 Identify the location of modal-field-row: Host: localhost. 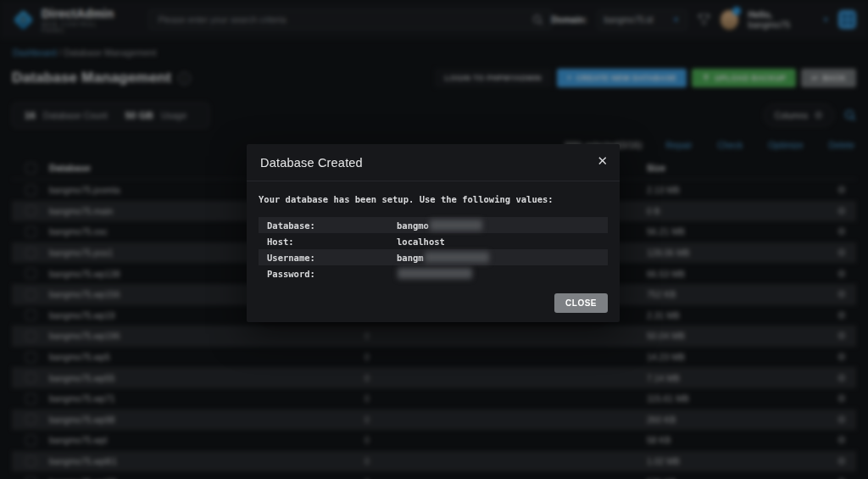
(433, 241).